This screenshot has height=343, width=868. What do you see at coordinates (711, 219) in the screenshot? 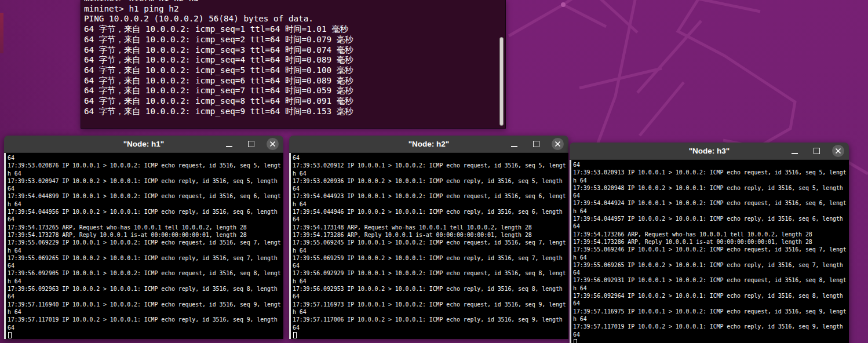
I see `terminal-line: 17:39:54.044957 IP 10.0.0.2 > 10.0.0.1: …` at bounding box center [711, 219].